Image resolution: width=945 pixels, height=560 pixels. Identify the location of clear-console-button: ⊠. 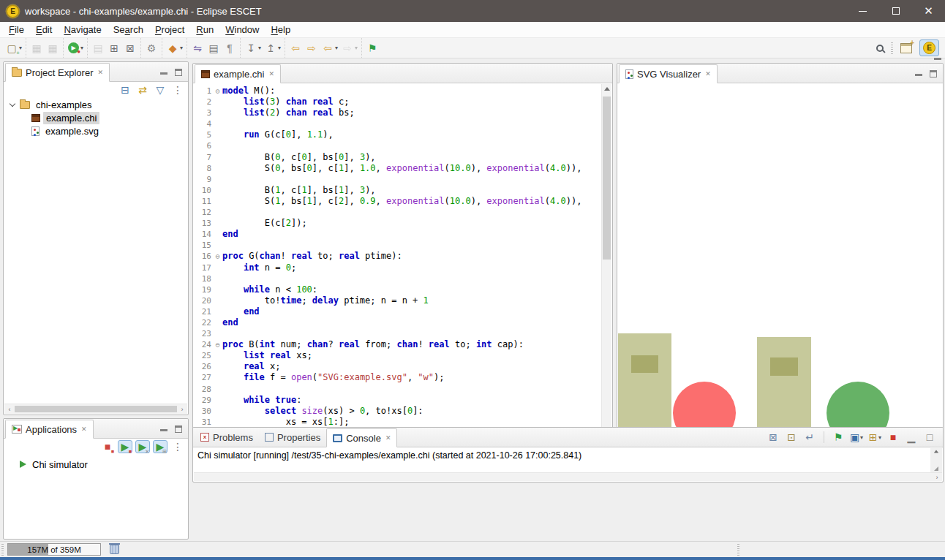
(773, 437).